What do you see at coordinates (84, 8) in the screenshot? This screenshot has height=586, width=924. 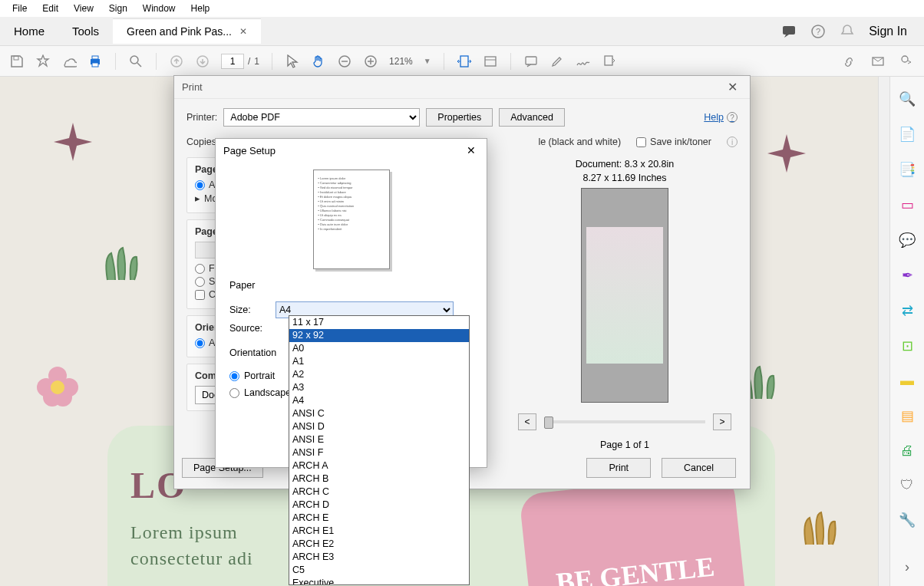 I see `menu-view: View` at bounding box center [84, 8].